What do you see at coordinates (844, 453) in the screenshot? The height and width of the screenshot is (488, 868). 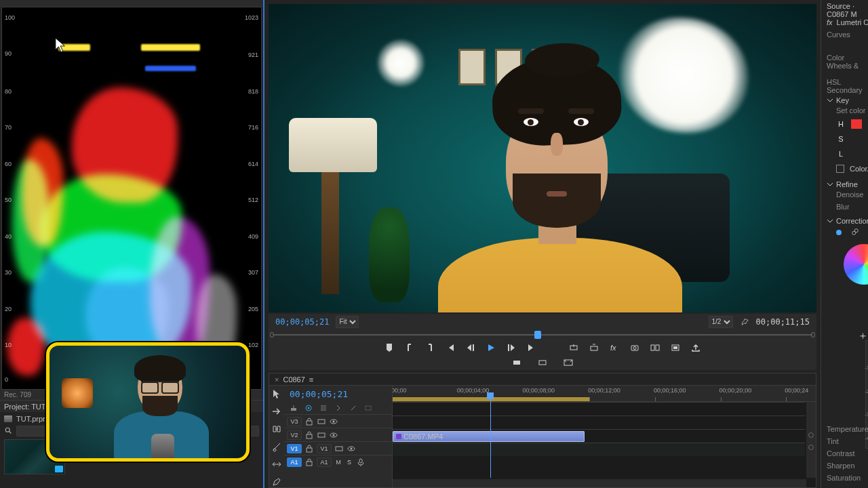 I see `param-contrast: Contrast` at bounding box center [844, 453].